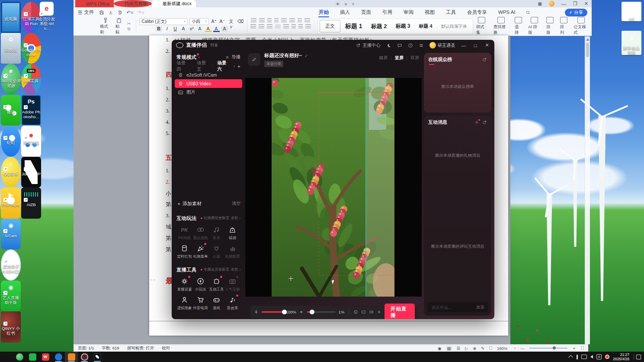 Image resolution: width=644 pixels, height=362 pixels. What do you see at coordinates (454, 26) in the screenshot?
I see `style-item: 默认段落字体` at bounding box center [454, 26].